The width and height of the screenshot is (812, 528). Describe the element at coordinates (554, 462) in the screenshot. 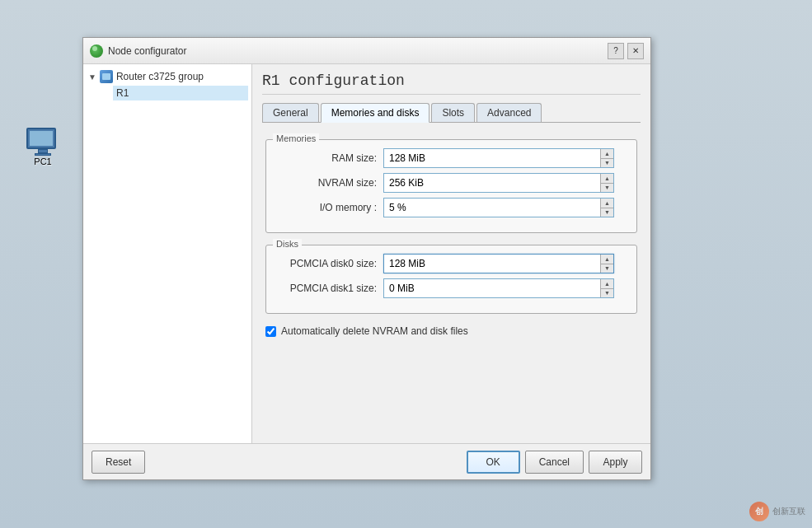

I see `footer-right: OK Cancel Apply` at that location.